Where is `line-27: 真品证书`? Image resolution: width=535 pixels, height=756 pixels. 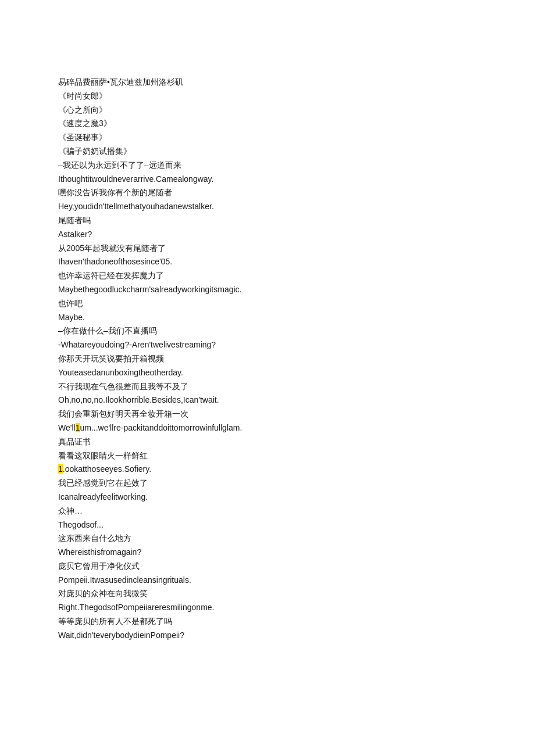 line-27: 真品证书 is located at coordinates (268, 442).